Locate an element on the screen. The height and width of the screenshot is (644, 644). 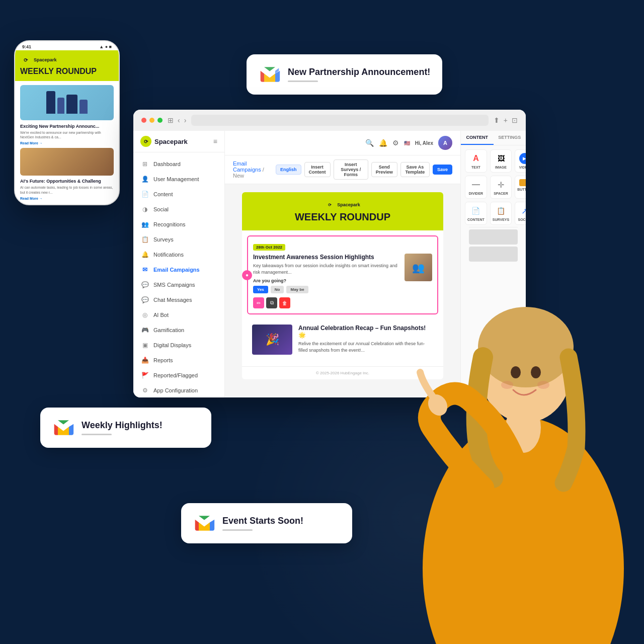
browser-address-bar is located at coordinates (340, 120).